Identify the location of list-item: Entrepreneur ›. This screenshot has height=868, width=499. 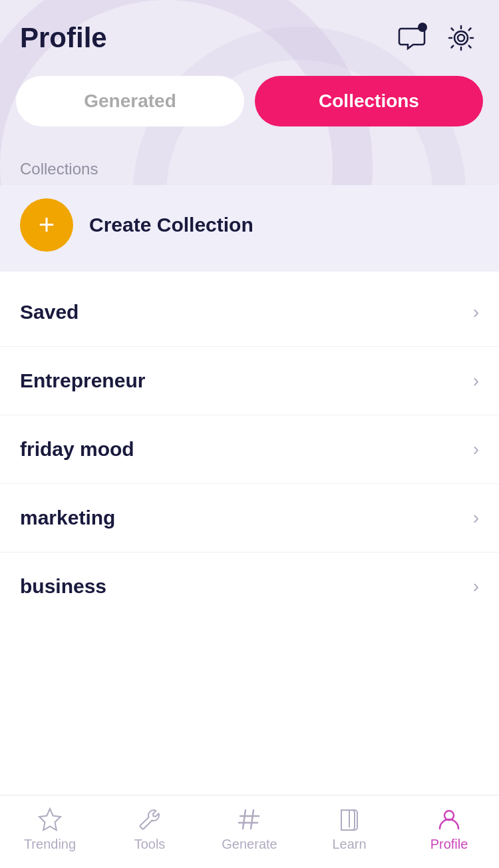
(250, 381).